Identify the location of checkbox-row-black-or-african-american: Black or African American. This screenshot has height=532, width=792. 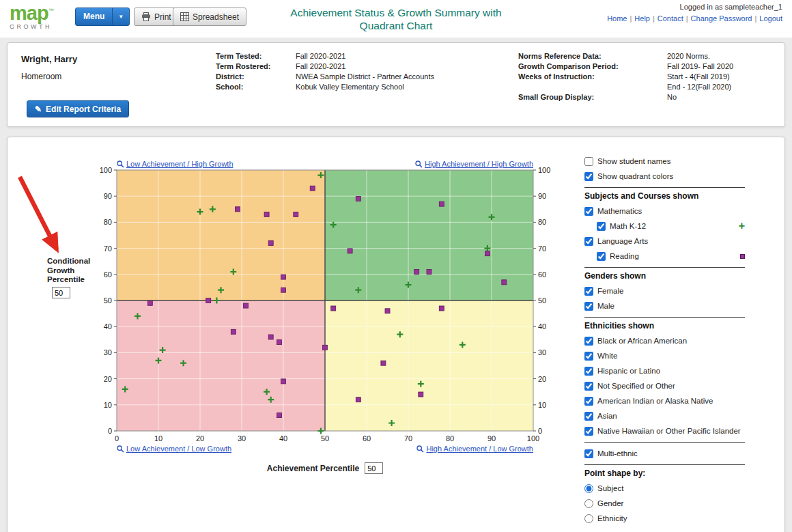
(665, 341).